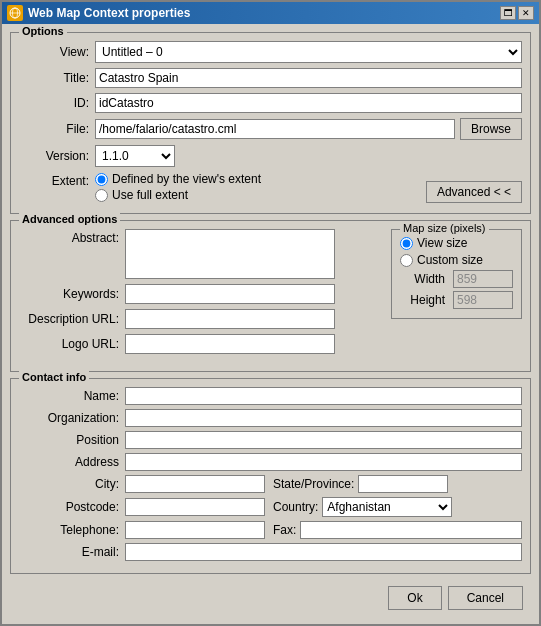 The image size is (541, 626). I want to click on city-input, so click(195, 484).